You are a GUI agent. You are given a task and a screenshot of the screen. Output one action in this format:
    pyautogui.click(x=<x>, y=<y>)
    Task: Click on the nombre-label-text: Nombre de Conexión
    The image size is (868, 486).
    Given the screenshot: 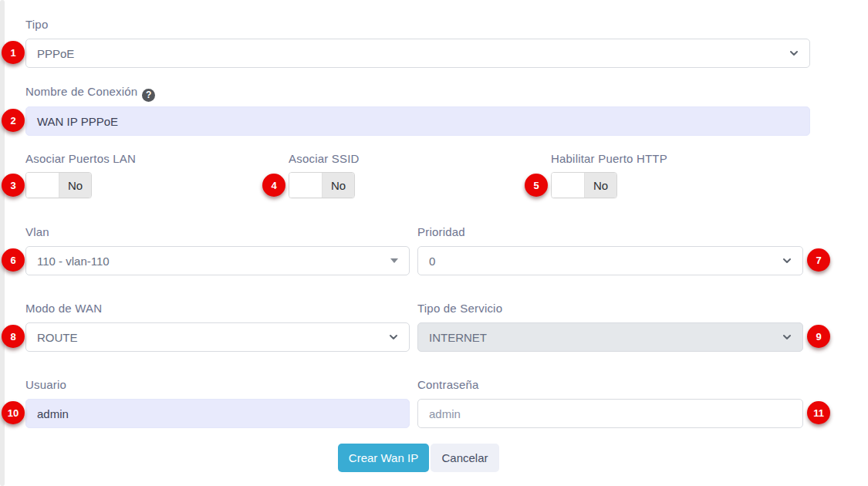 What is the action you would take?
    pyautogui.click(x=82, y=91)
    